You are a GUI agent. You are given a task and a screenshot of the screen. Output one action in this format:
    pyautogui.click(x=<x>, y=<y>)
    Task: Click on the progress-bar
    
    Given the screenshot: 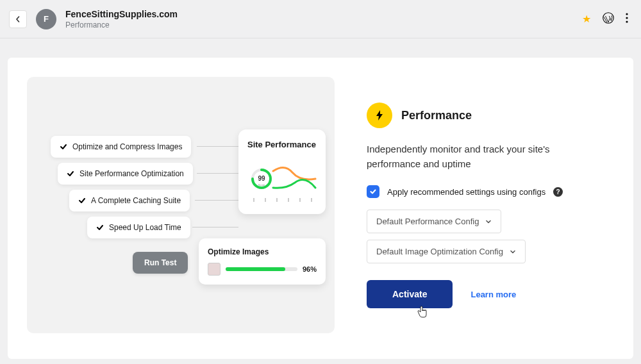 What is the action you would take?
    pyautogui.click(x=262, y=269)
    